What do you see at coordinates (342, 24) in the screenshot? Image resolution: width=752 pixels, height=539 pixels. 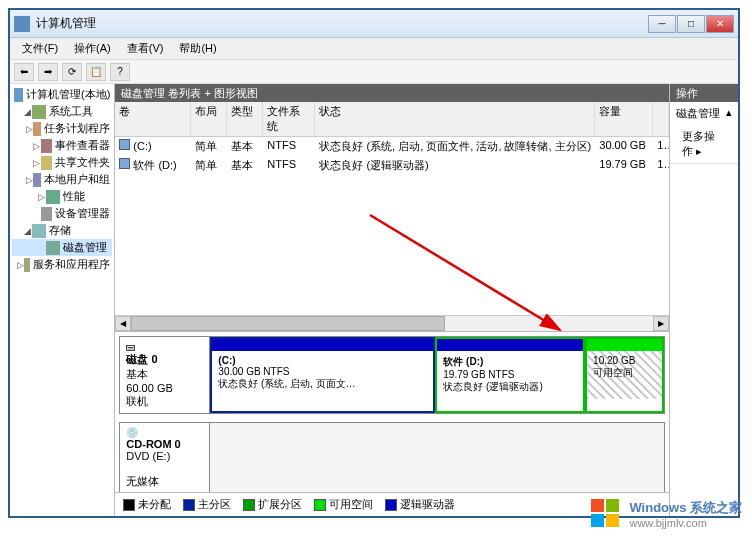 I see `window-title: 计算机管理` at bounding box center [342, 24].